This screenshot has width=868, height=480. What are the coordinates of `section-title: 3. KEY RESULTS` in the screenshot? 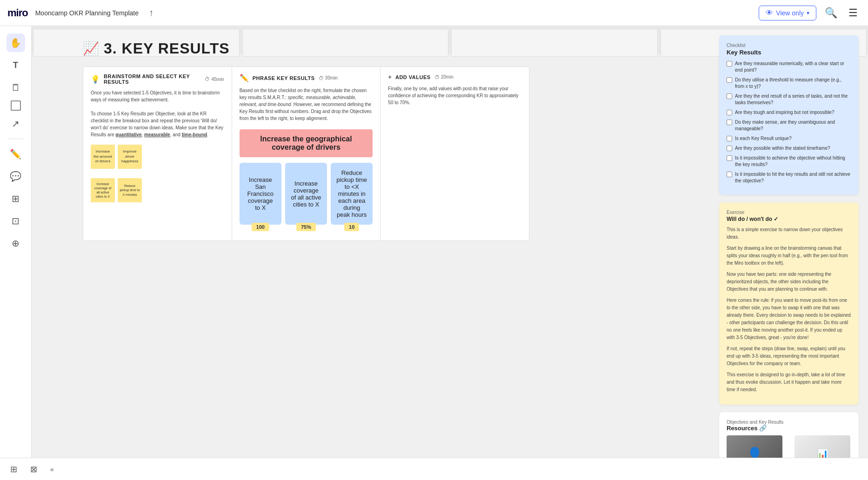 It's located at (167, 48).